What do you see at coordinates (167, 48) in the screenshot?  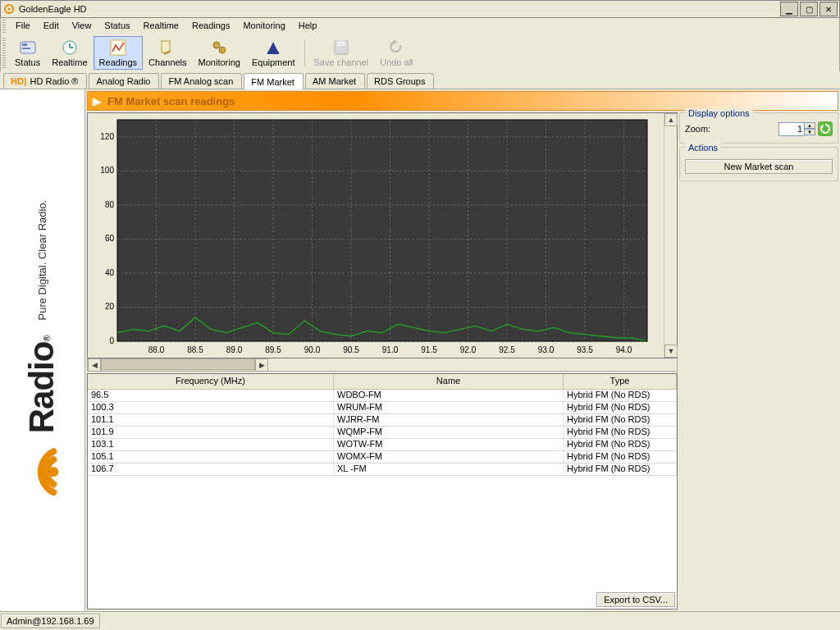 I see `channels-icon` at bounding box center [167, 48].